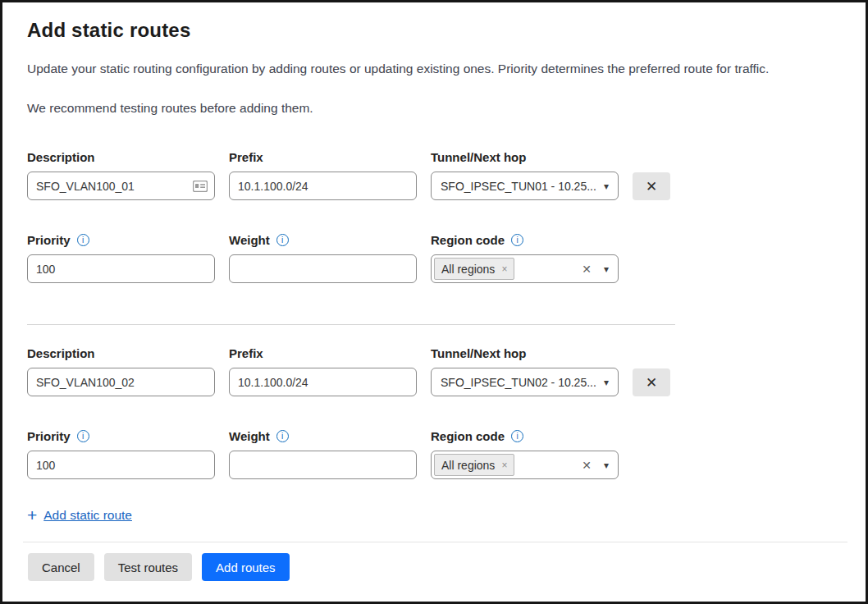 The width and height of the screenshot is (868, 604). Describe the element at coordinates (434, 371) in the screenshot. I see `route-2-main-row: Description Prefix Tunnel/Next hop SFO_I…` at that location.